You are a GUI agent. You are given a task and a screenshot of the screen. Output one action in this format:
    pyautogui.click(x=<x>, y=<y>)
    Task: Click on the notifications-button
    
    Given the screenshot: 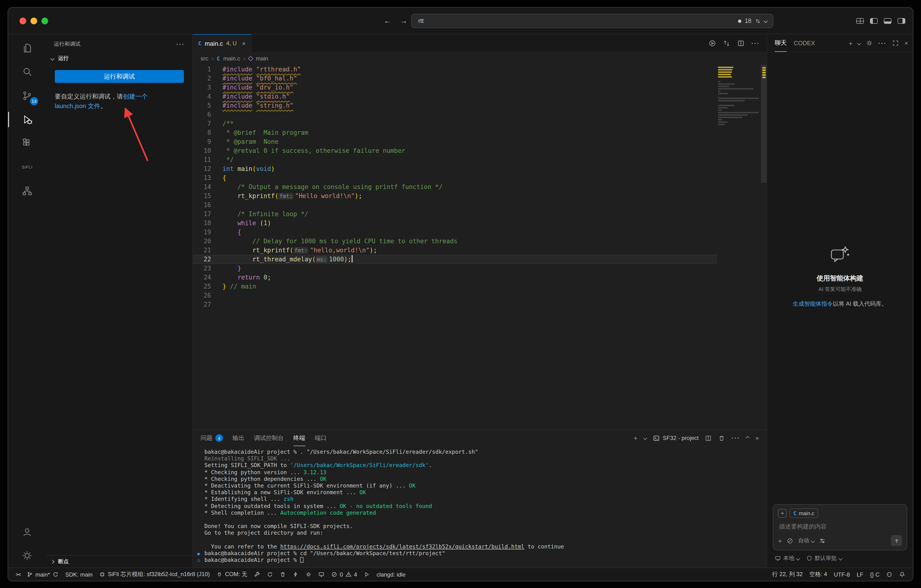 What is the action you would take?
    pyautogui.click(x=902, y=574)
    